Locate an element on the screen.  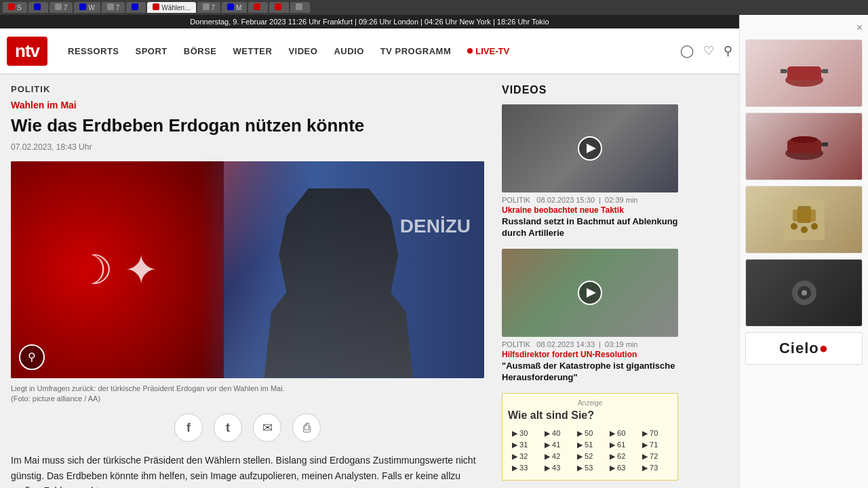
nav-video: VIDEO is located at coordinates (302, 52).